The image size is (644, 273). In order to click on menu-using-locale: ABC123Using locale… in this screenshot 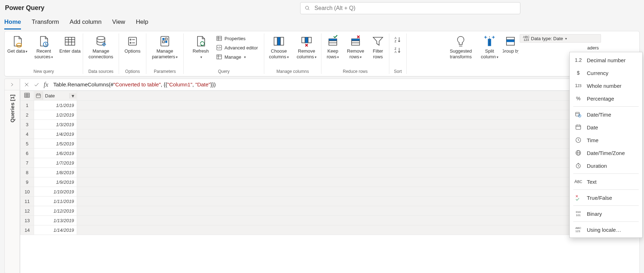, I will do `click(606, 230)`.